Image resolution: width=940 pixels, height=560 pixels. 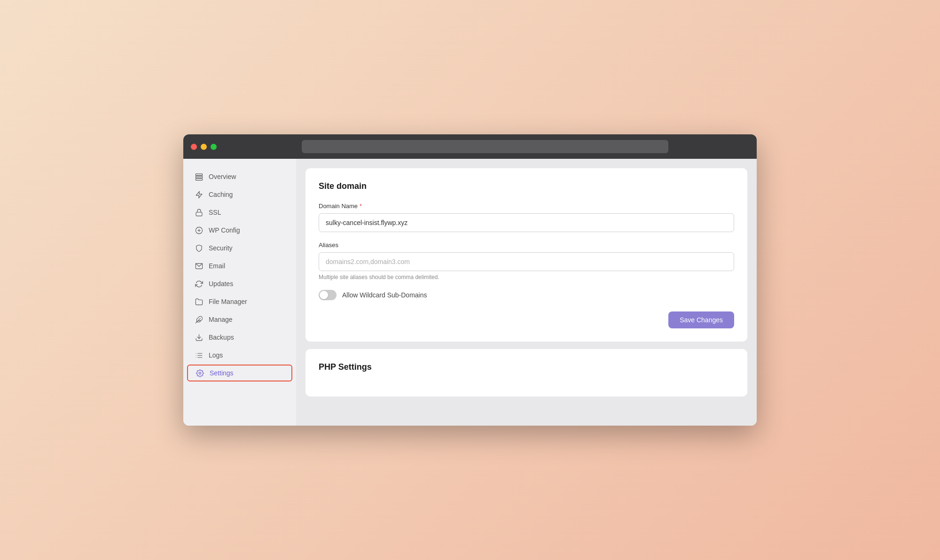 What do you see at coordinates (221, 319) in the screenshot?
I see `sidebar-label-manage: Manage` at bounding box center [221, 319].